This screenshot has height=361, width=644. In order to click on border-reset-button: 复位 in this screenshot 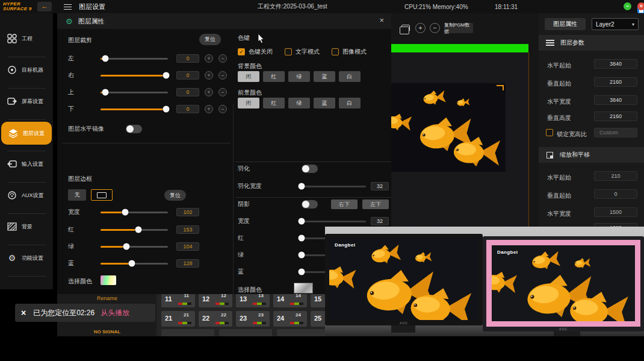, I will do `click(175, 195)`.